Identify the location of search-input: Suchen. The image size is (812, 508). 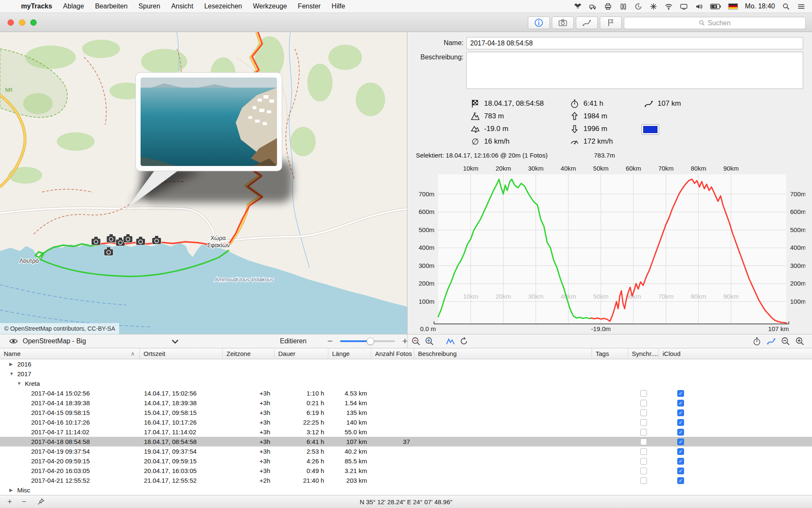
(715, 23).